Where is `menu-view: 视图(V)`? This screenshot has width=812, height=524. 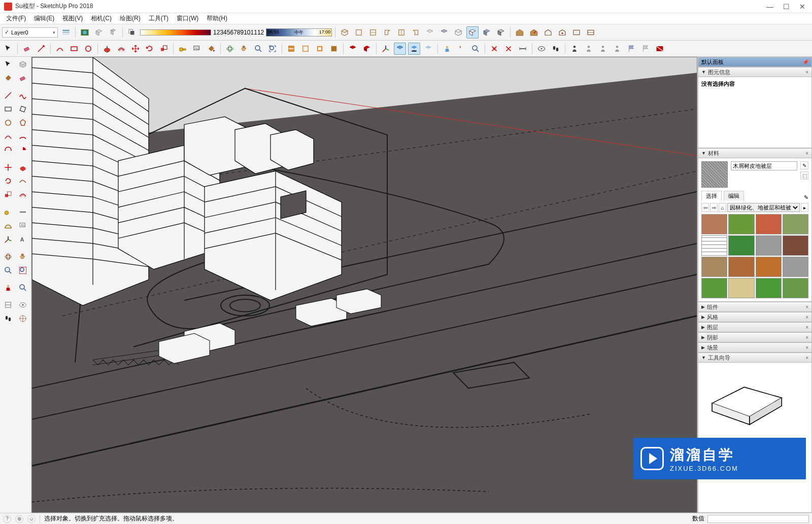 menu-view: 视图(V) is located at coordinates (73, 18).